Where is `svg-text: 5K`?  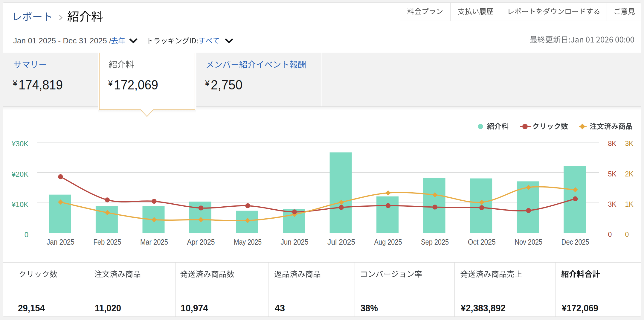 svg-text: 5K is located at coordinates (612, 174).